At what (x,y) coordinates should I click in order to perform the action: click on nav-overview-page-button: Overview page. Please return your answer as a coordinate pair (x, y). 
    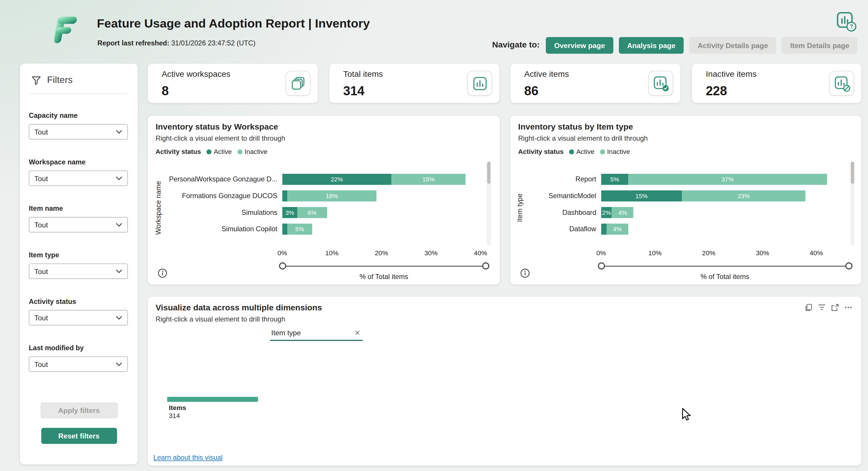
    Looking at the image, I should click on (580, 45).